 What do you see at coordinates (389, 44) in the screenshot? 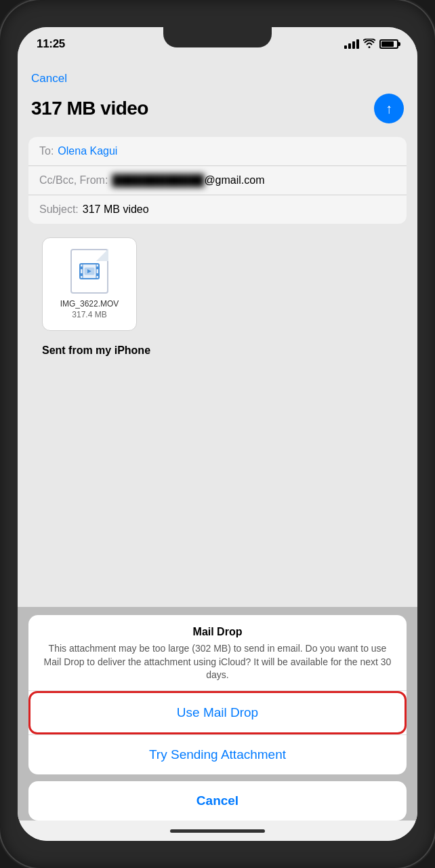
I see `battery-icon` at bounding box center [389, 44].